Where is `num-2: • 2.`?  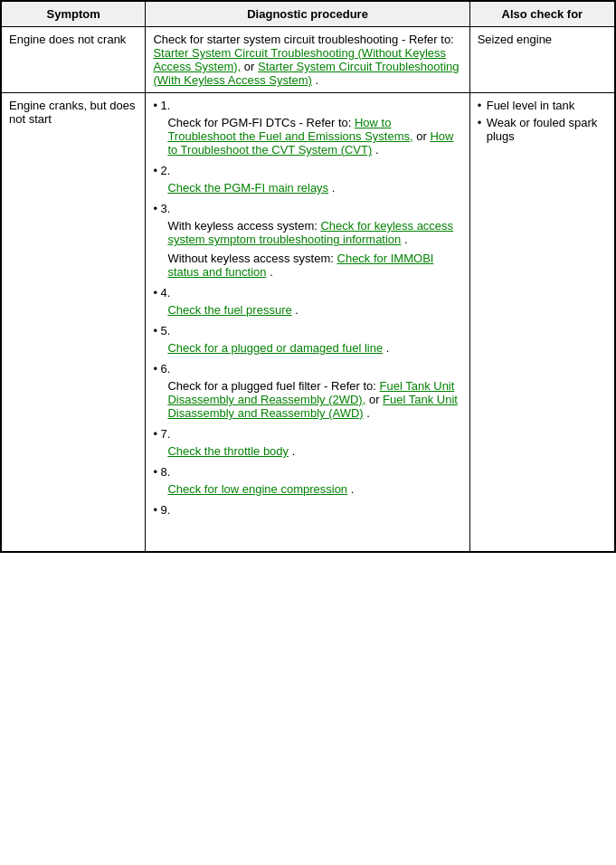
num-2: • 2. is located at coordinates (161, 170).